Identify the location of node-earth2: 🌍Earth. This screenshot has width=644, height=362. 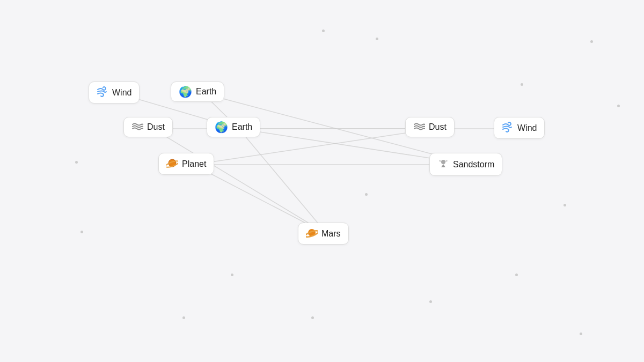
(233, 127).